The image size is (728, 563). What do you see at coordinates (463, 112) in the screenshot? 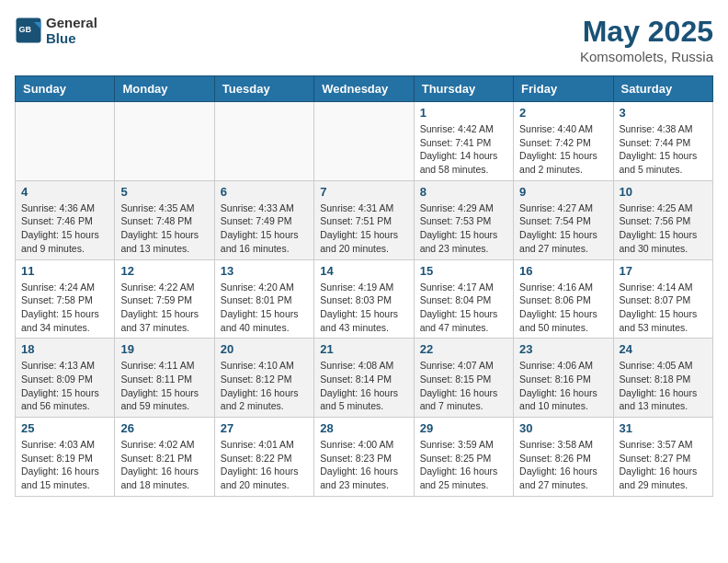
I see `day-number: 1` at bounding box center [463, 112].